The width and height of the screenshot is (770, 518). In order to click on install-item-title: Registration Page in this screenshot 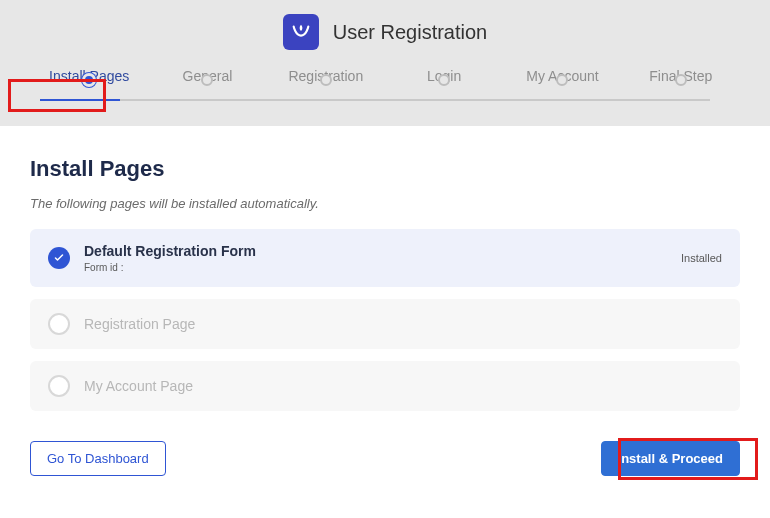, I will do `click(403, 324)`.